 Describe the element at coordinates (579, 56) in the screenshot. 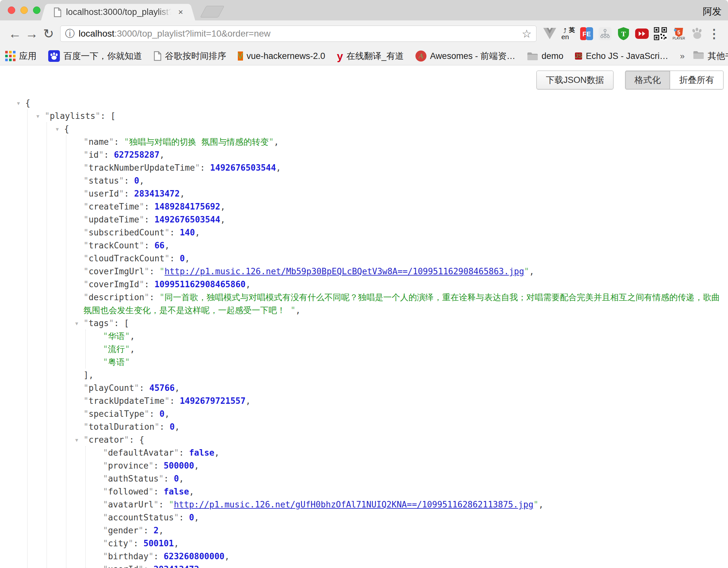

I see `echojs-icon: JS` at that location.